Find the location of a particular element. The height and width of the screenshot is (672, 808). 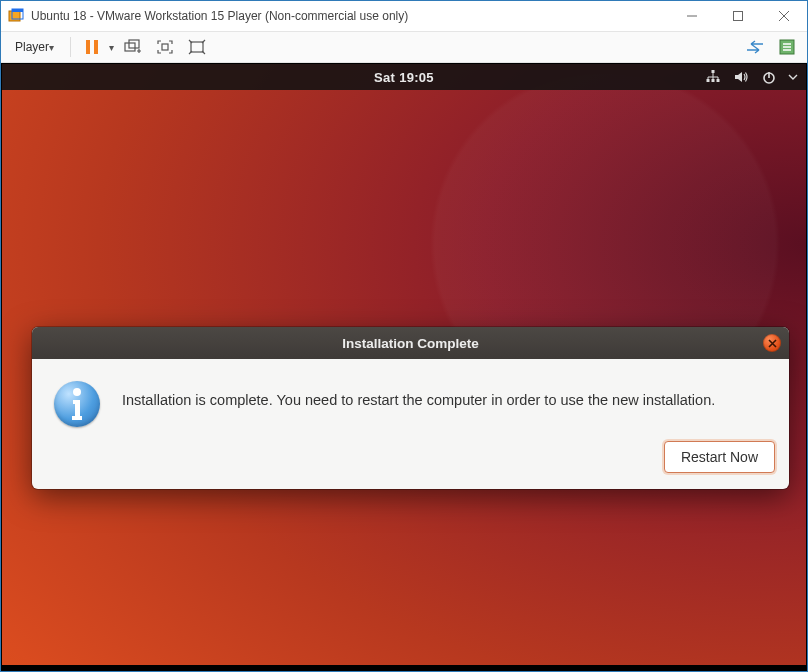

window-controls is located at coordinates (738, 16).